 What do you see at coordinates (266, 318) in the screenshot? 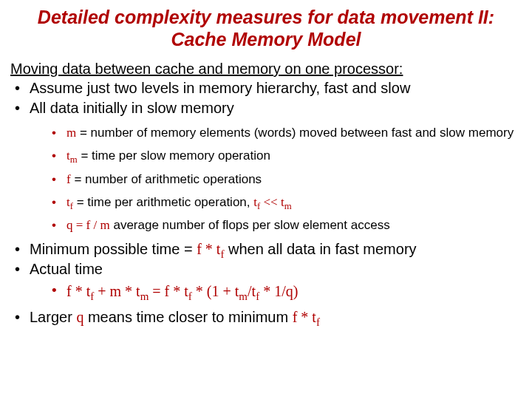
I see `conclusion-list: Larger q means time closer to minimum f …` at bounding box center [266, 318].